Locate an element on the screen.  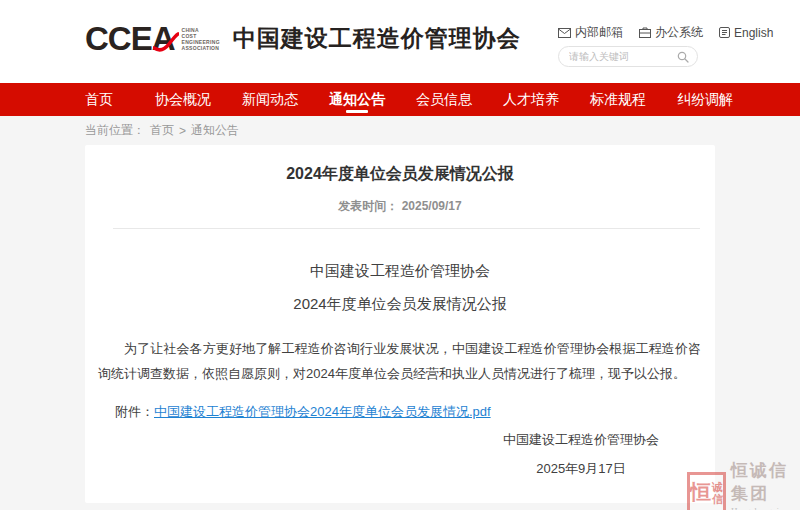
main-nav: 首页 协会概况 新闻动态 通知公告 会员信息 人才培养 标准规程 纠纷调解 is located at coordinates (400, 100).